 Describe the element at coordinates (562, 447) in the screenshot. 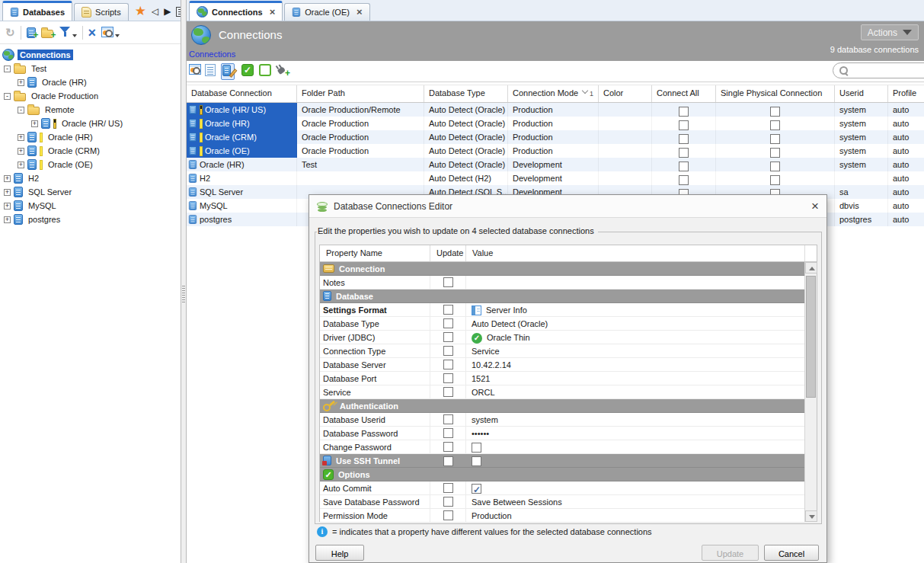

I see `property-row: Change Password` at that location.